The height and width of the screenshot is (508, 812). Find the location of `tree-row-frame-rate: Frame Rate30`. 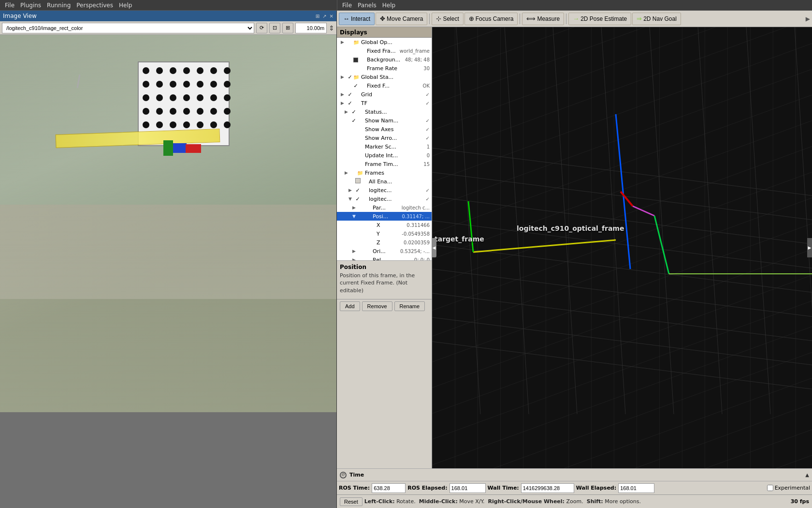

tree-row-frame-rate: Frame Rate30 is located at coordinates (384, 68).